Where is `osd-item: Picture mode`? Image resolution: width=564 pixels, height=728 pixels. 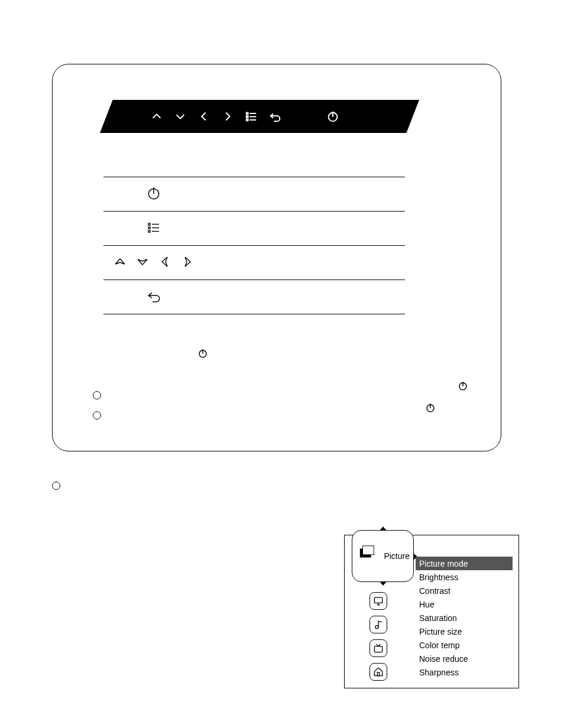 osd-item: Picture mode is located at coordinates (464, 564).